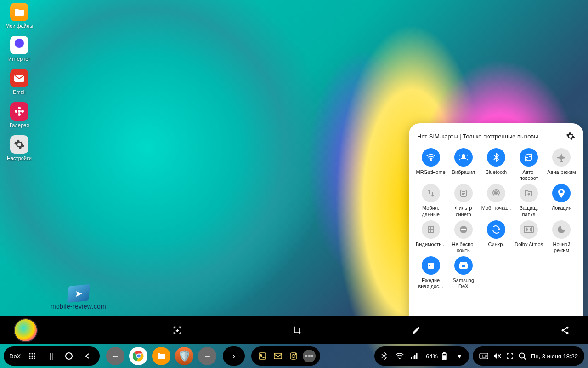 This screenshot has height=368, width=588. I want to click on daily-icon, so click(431, 265).